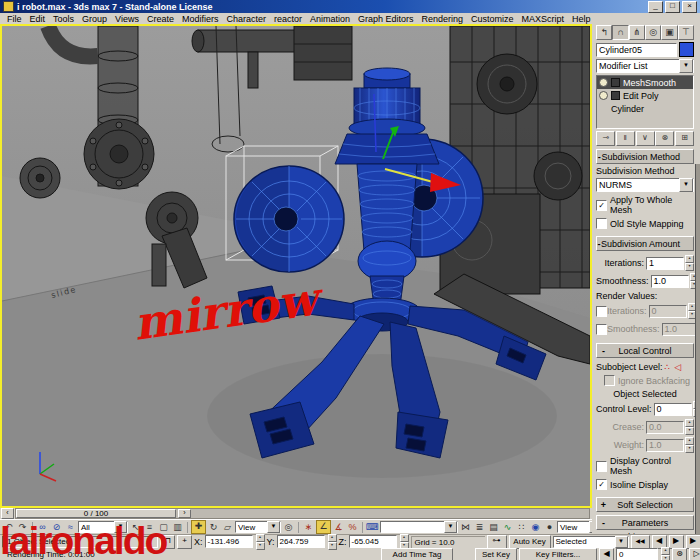 This screenshot has height=560, width=700. What do you see at coordinates (38, 19) in the screenshot?
I see `menu-edit: Edit` at bounding box center [38, 19].